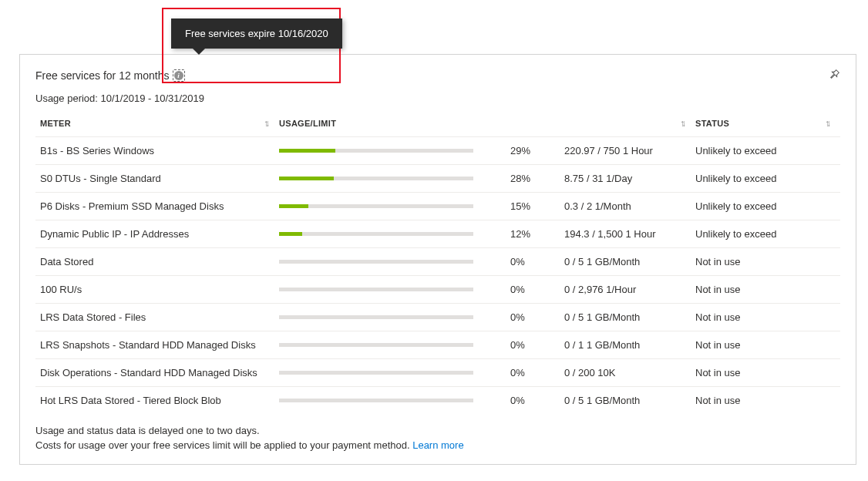 The width and height of the screenshot is (868, 481). I want to click on pin-icon, so click(835, 76).